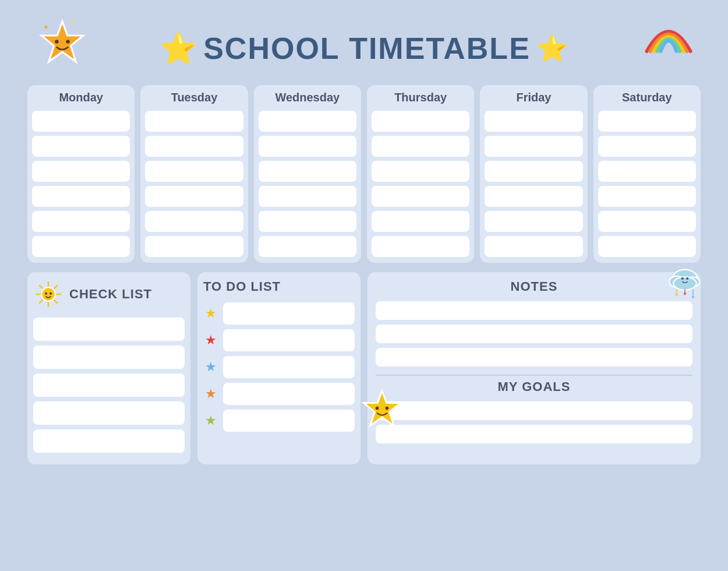 This screenshot has height=571, width=728. I want to click on rainbow-icon, so click(669, 40).